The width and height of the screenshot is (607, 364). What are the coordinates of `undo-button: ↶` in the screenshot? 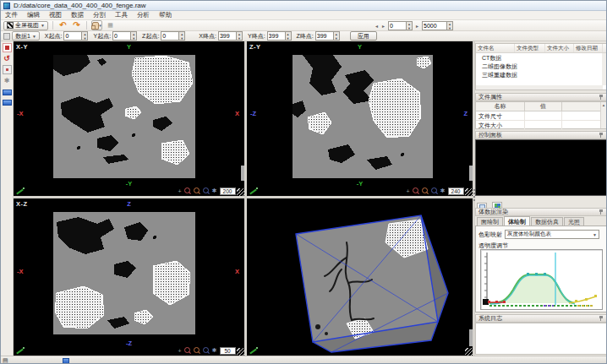 It's located at (63, 25).